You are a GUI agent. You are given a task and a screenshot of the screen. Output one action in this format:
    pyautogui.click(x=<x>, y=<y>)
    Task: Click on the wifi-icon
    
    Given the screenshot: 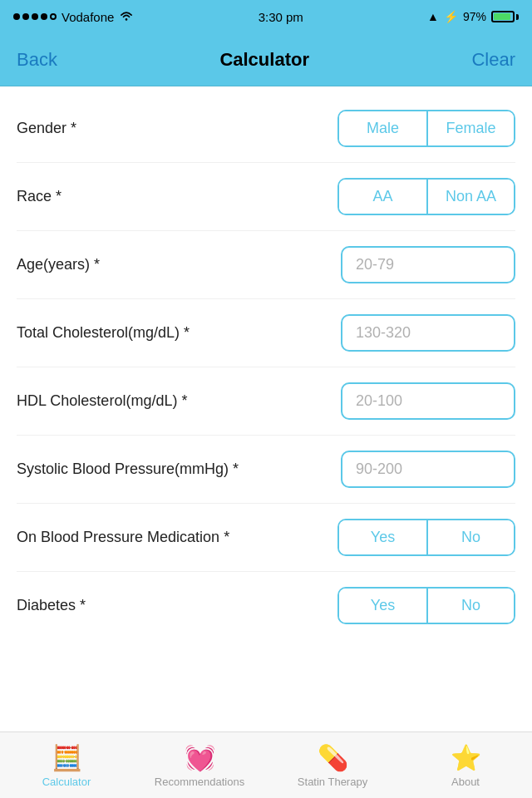 What is the action you would take?
    pyautogui.click(x=126, y=17)
    